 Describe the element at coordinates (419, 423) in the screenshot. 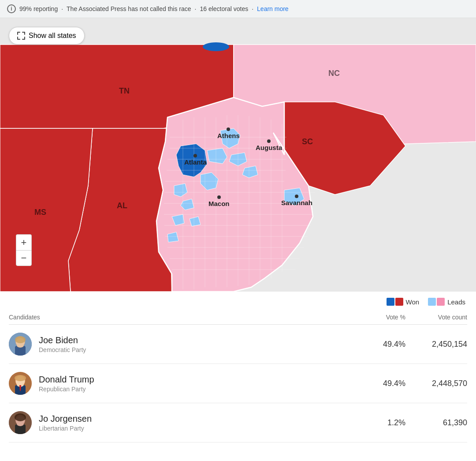

I see `candidate-votes-jo: 1.2% 61,390` at that location.